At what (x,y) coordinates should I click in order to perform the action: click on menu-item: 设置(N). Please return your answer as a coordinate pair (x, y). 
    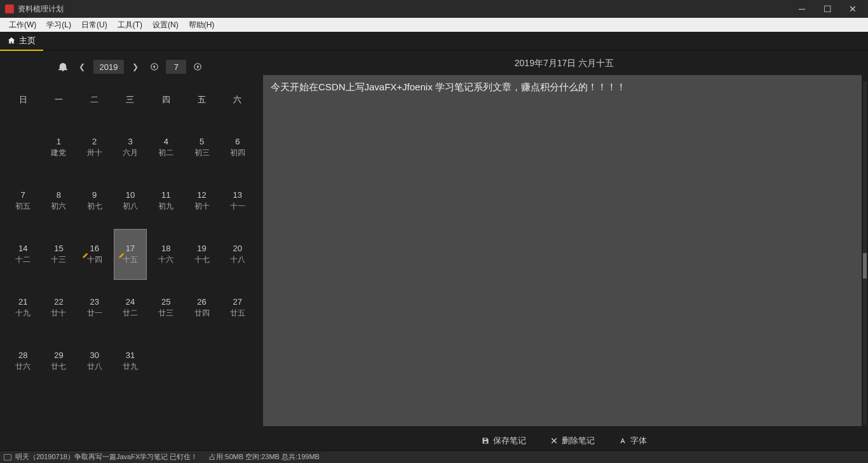
    Looking at the image, I should click on (165, 25).